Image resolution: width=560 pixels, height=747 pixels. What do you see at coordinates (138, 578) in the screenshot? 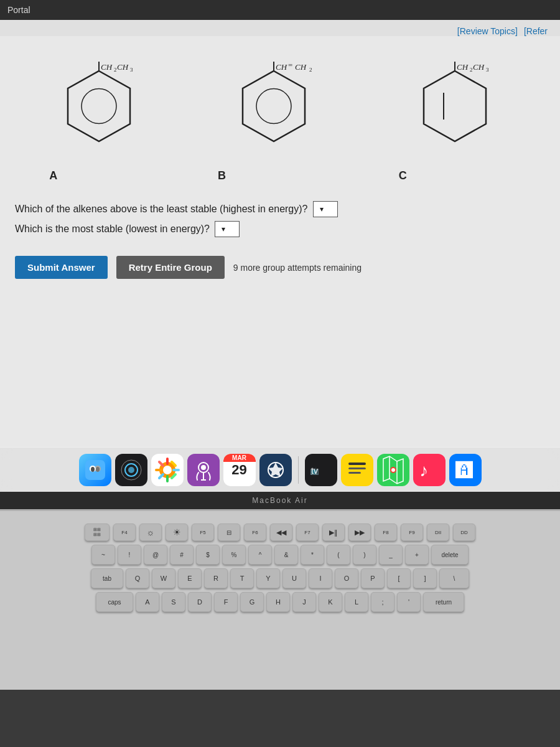
I see `key-q: Q` at bounding box center [138, 578].